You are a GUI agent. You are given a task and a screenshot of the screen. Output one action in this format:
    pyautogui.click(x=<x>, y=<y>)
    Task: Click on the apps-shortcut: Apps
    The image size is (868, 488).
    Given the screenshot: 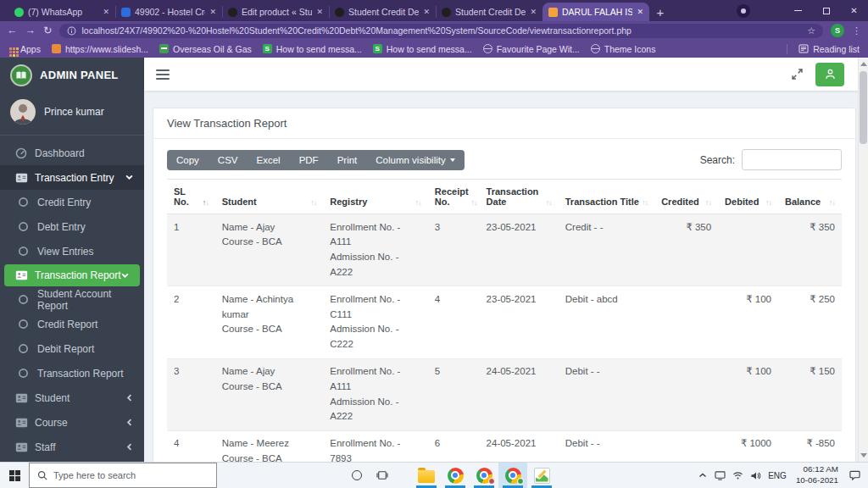 What is the action you would take?
    pyautogui.click(x=25, y=49)
    